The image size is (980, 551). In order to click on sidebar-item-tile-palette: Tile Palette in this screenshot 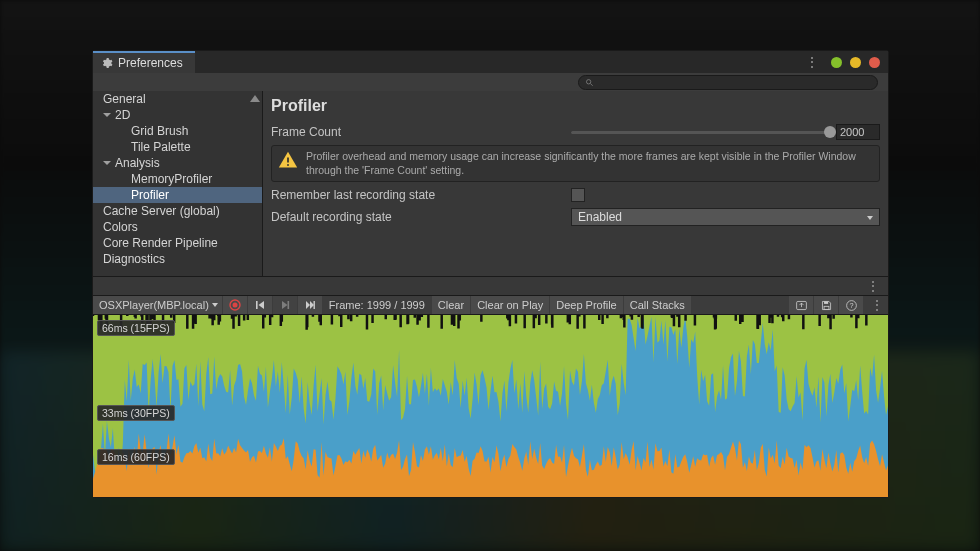, I will do `click(178, 147)`.